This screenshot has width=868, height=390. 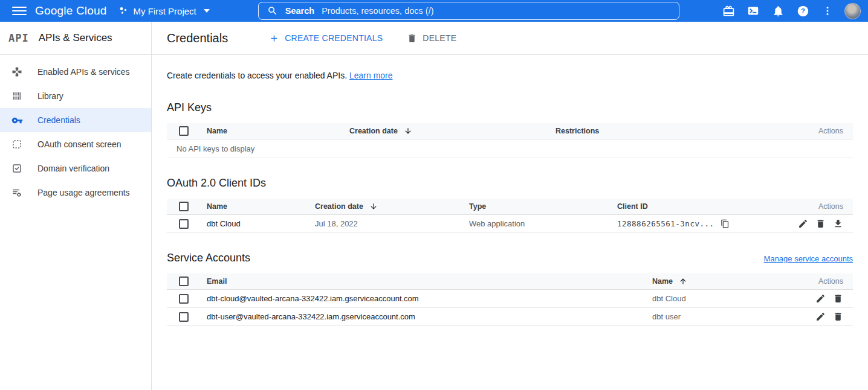 I want to click on sidebar-item-library: Library, so click(x=76, y=96).